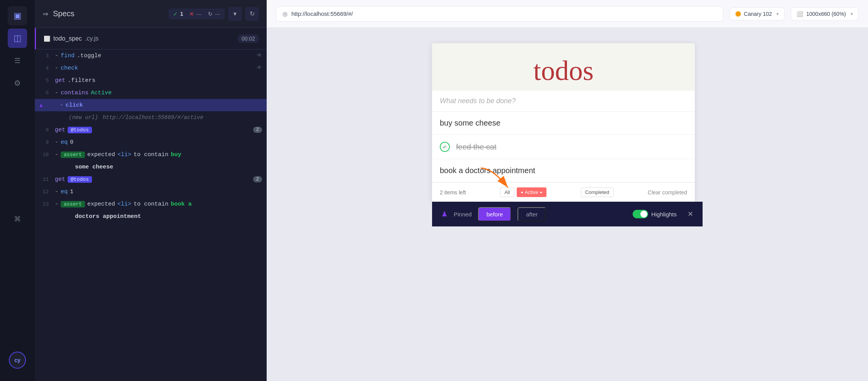  I want to click on assert-tag: assert, so click(73, 155).